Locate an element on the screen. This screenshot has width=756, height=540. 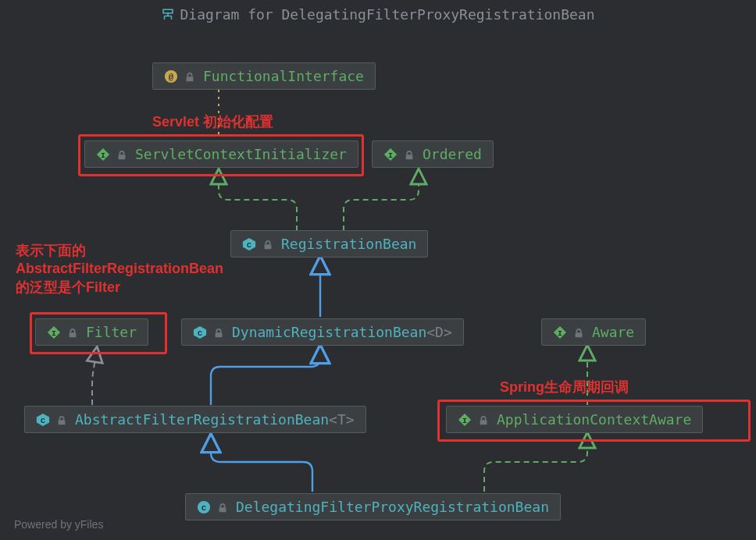
node-ordered: I Ordered is located at coordinates (433, 155).